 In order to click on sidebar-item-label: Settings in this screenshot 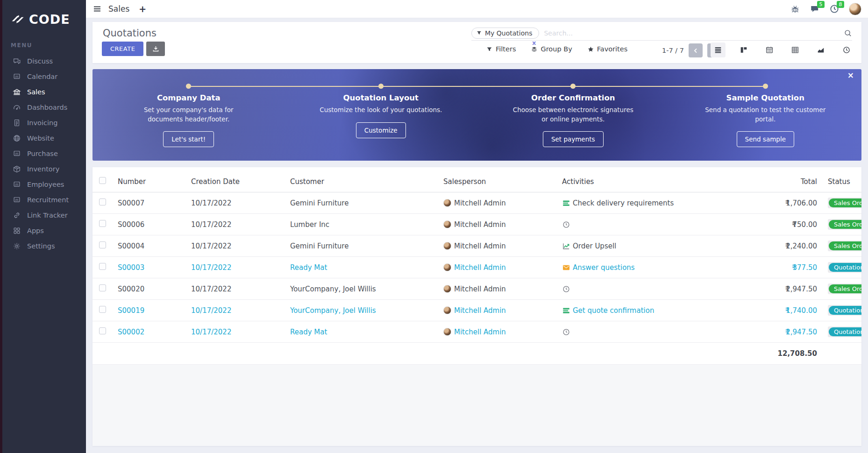, I will do `click(41, 246)`.